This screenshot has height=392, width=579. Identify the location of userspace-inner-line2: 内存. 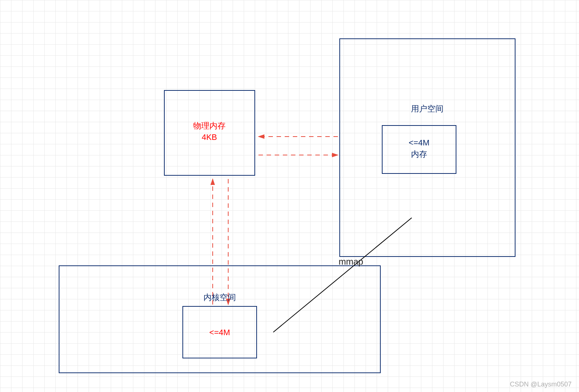
(419, 154).